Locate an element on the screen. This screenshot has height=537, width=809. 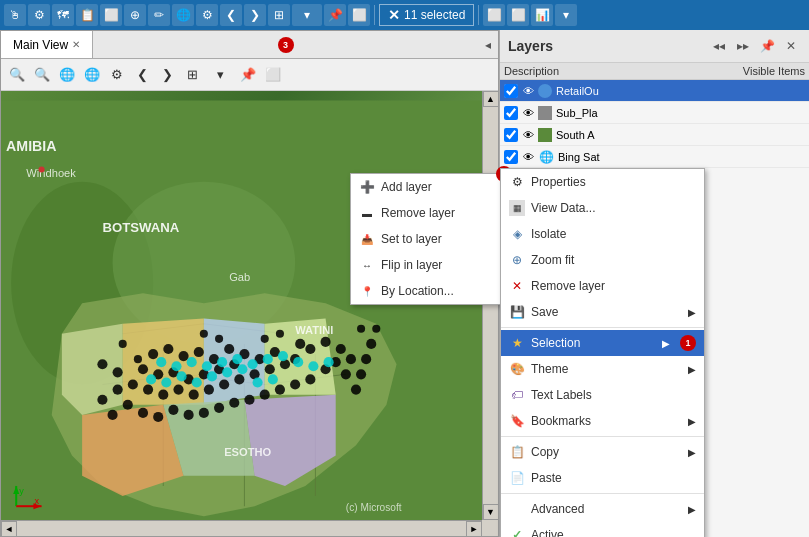
grid-tool: ⊞ is located at coordinates (192, 75).